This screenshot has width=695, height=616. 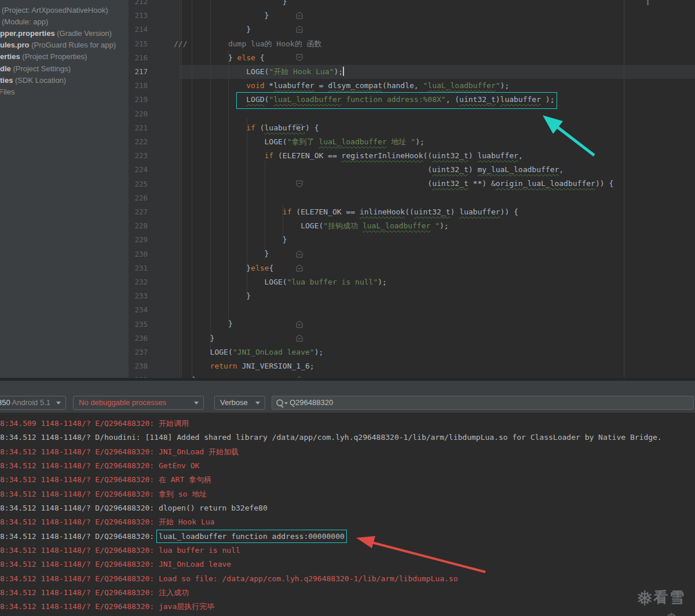 What do you see at coordinates (139, 338) in the screenshot?
I see `line-number: 236` at bounding box center [139, 338].